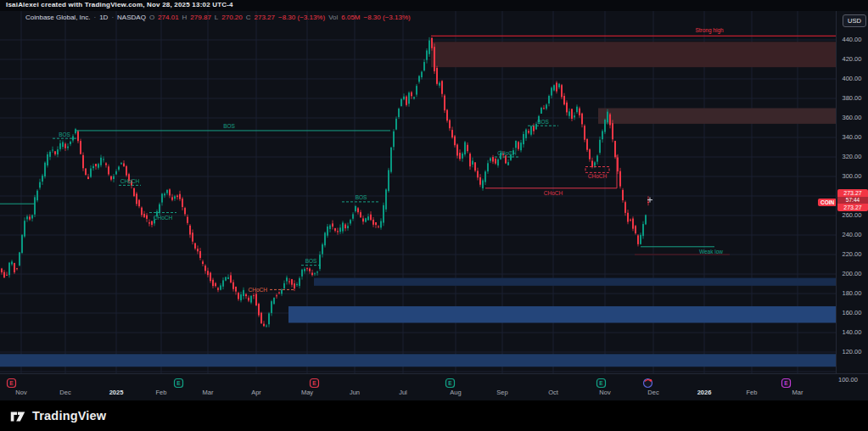  I want to click on legend-token: 1D, so click(104, 17).